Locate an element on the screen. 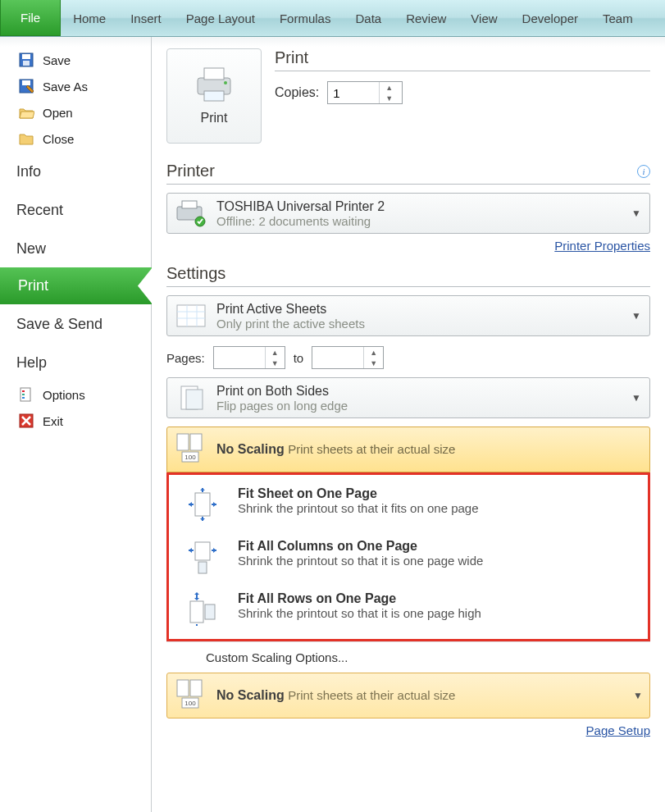  nav-open: Open is located at coordinates (75, 112).